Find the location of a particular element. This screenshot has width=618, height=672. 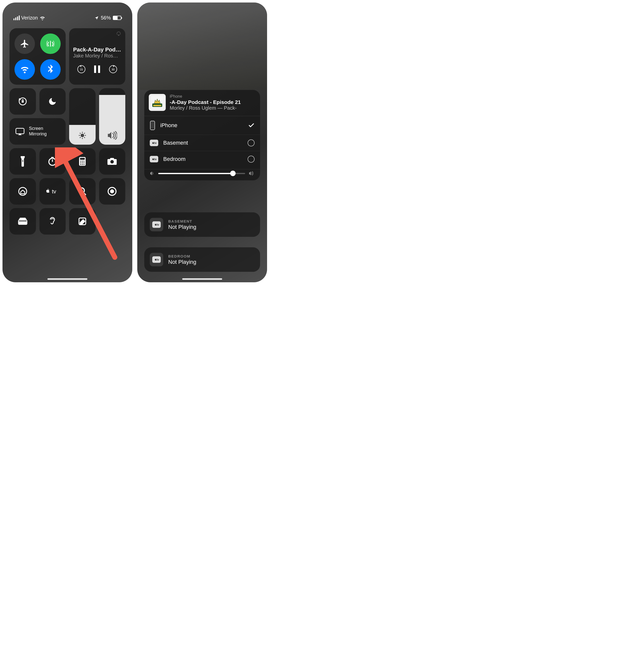

volume-slider is located at coordinates (112, 116).